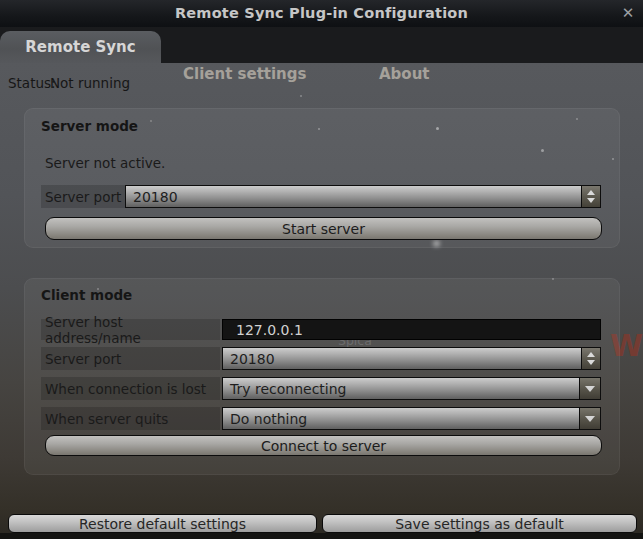 The image size is (643, 539). Describe the element at coordinates (105, 163) in the screenshot. I see `server-not-active-label: Server not active.` at that location.